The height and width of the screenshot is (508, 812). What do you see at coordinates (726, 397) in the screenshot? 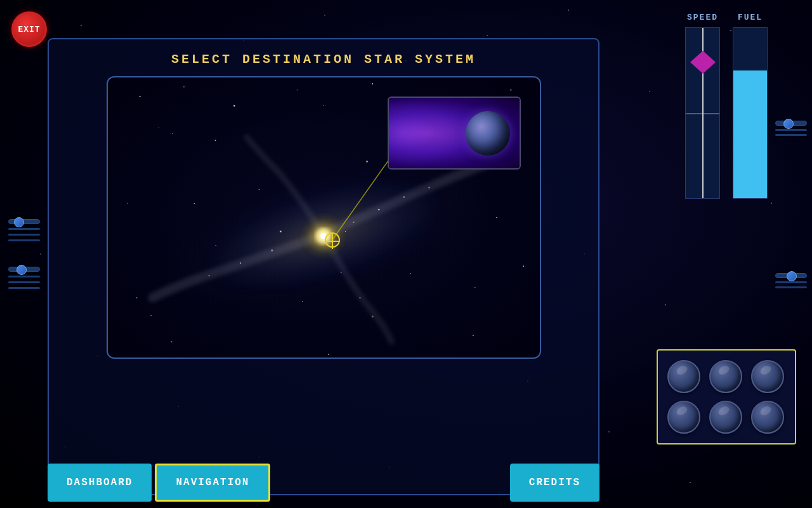
I see `buttons-panel` at bounding box center [726, 397].